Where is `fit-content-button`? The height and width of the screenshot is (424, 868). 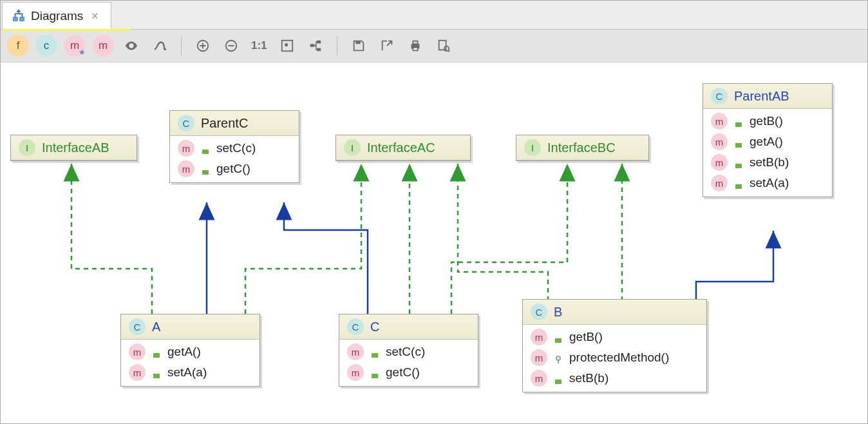
fit-content-button is located at coordinates (287, 46).